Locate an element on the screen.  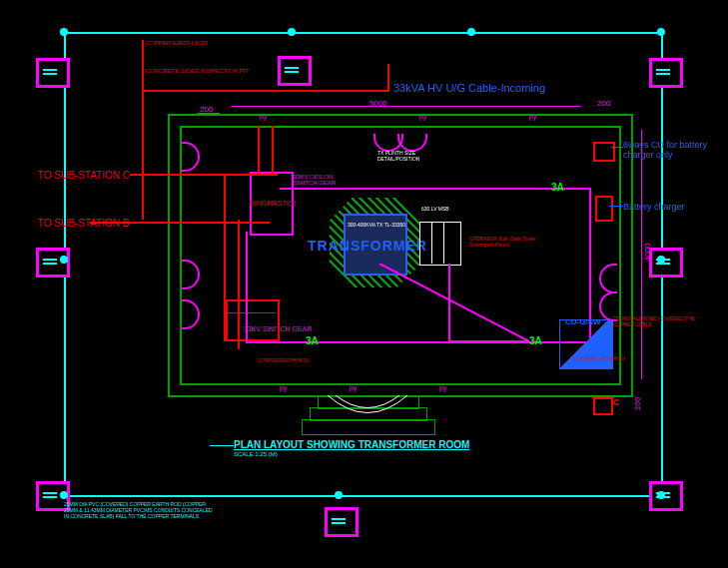
ugsw-label: CU-G/SW is located at coordinates (583, 321).